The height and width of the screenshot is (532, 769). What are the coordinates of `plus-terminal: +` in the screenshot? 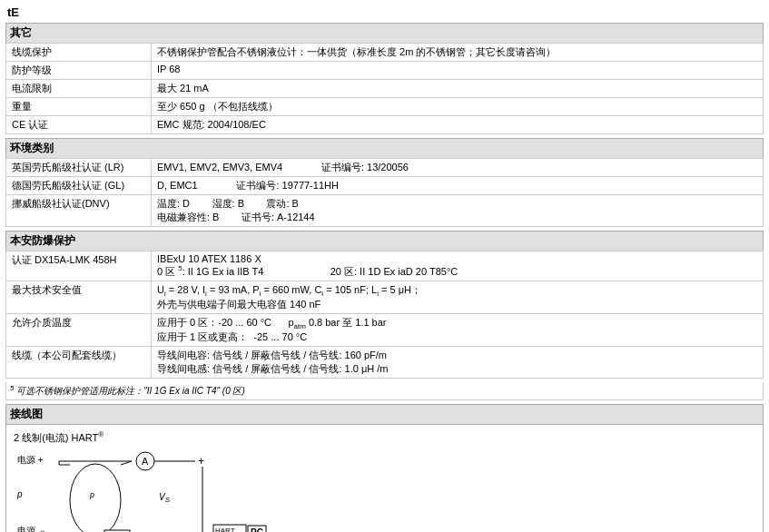 It's located at (202, 461).